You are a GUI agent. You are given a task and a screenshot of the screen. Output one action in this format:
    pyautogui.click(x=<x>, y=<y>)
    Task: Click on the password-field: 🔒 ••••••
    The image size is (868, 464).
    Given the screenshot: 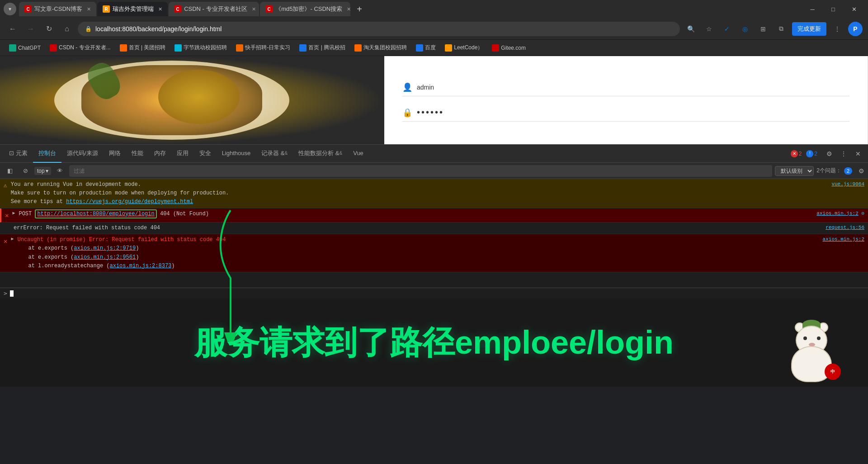 What is the action you would take?
    pyautogui.click(x=626, y=113)
    